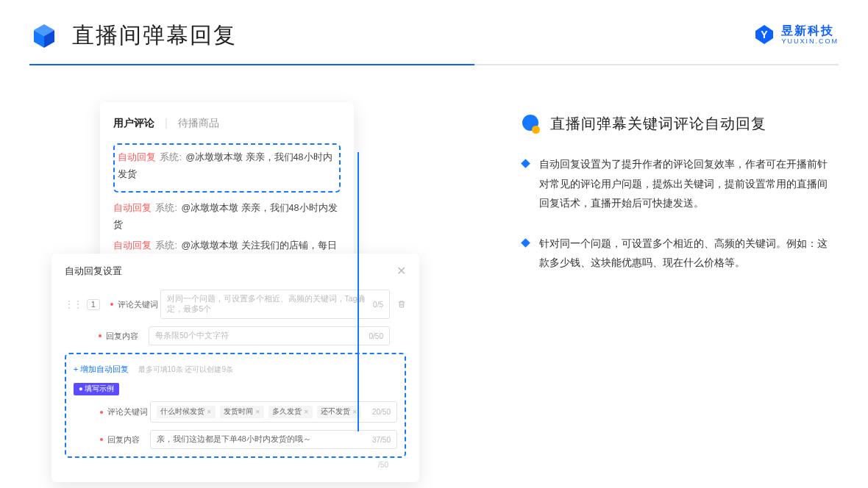  I want to click on drag-handle-icon: ⋮⋮, so click(74, 304).